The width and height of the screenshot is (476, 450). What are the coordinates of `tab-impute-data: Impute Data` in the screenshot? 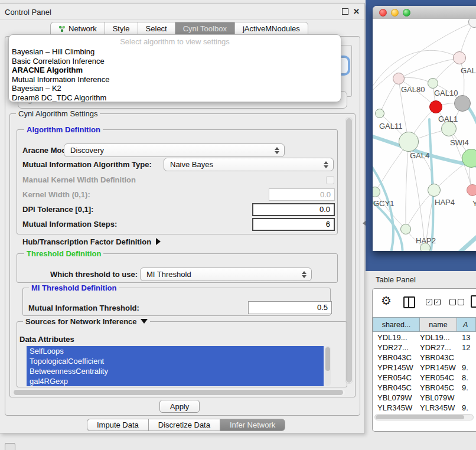 It's located at (118, 425).